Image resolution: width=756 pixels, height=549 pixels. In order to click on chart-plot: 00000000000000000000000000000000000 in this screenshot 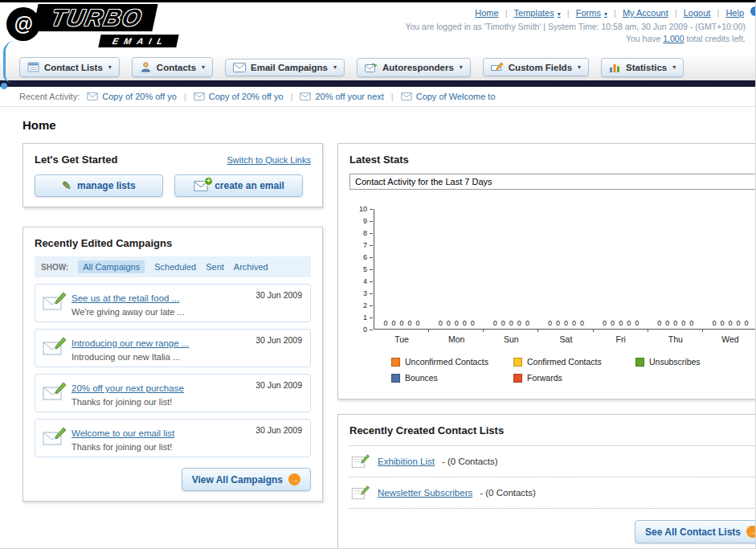, I will do `click(565, 269)`.